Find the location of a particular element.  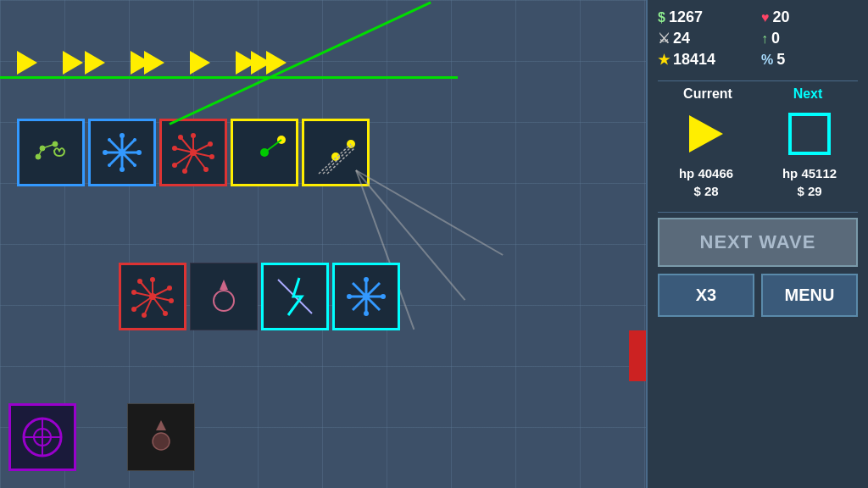

percent-stat: % 5 is located at coordinates (810, 59).